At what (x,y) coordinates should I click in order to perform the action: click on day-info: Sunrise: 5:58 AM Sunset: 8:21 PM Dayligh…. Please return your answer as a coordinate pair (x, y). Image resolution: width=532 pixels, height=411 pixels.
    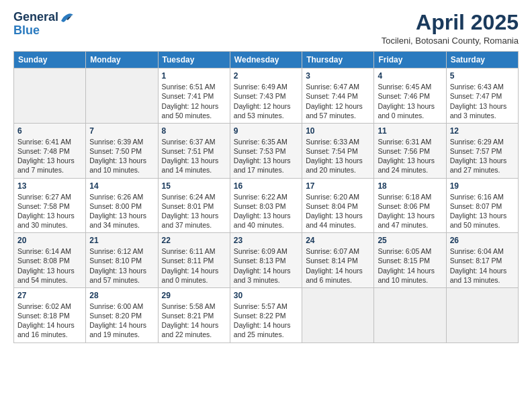
    Looking at the image, I should click on (191, 321).